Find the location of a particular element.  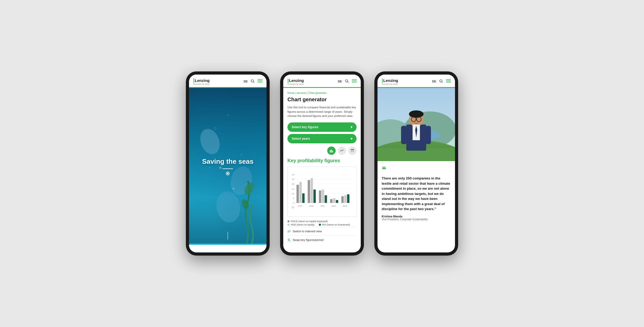

logo-tagline-2: Innovative by nature is located at coordinates (296, 84).